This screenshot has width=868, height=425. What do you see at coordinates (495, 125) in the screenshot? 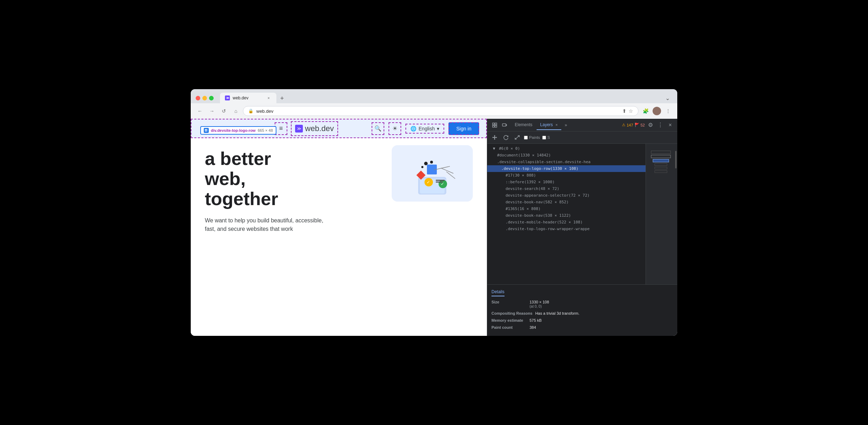
I see `inspect-element-button` at bounding box center [495, 125].